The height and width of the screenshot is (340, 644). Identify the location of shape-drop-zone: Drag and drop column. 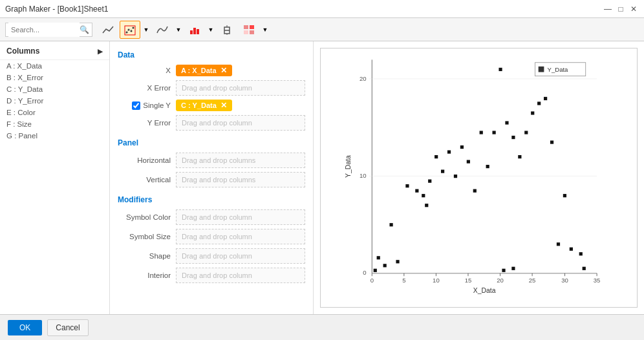
(241, 256).